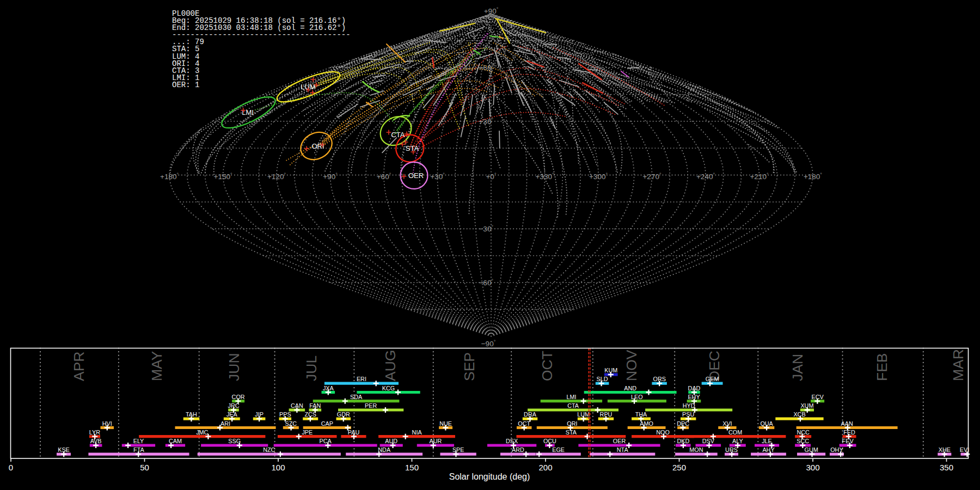  What do you see at coordinates (683, 424) in the screenshot?
I see `svg-text: DPC` at bounding box center [683, 424].